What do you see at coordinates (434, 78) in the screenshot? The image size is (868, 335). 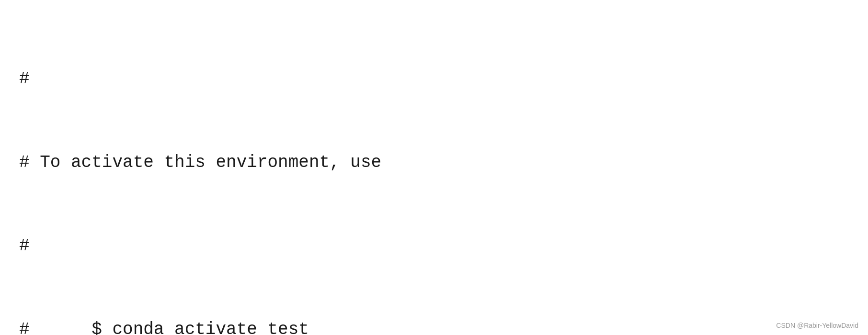 I see `terminal-line-1: #` at bounding box center [434, 78].